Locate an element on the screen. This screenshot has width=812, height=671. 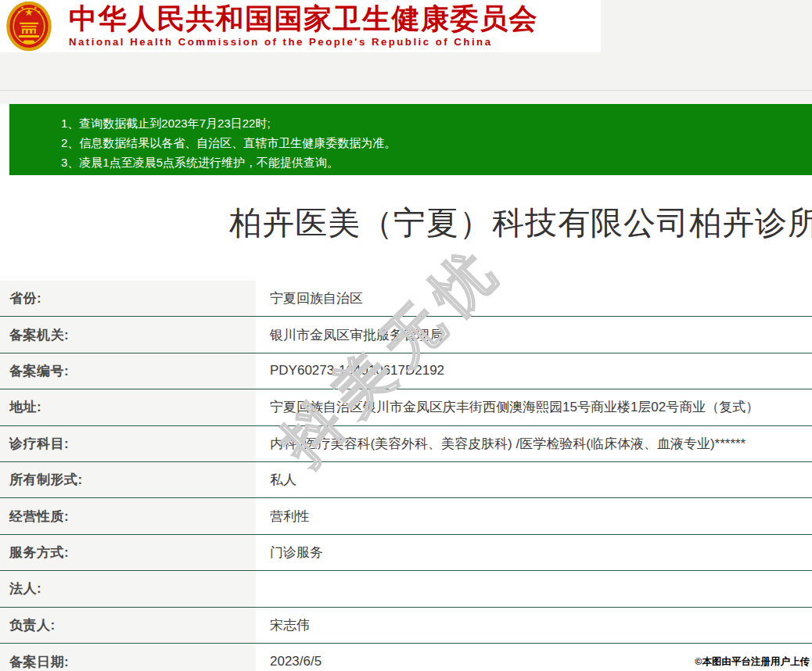
table-row-province: 省份: 宁夏回族自治区 is located at coordinates (406, 299).